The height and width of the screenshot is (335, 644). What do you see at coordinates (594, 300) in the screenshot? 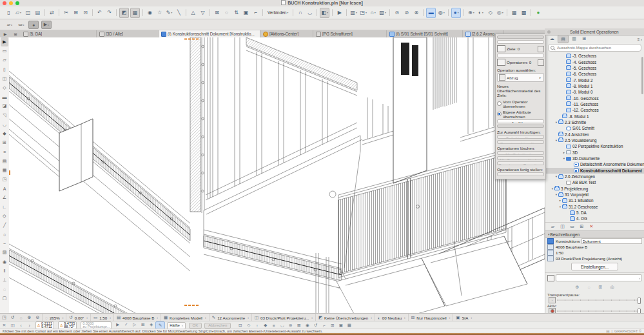
I see `transparency-slider: ›` at bounding box center [594, 300].